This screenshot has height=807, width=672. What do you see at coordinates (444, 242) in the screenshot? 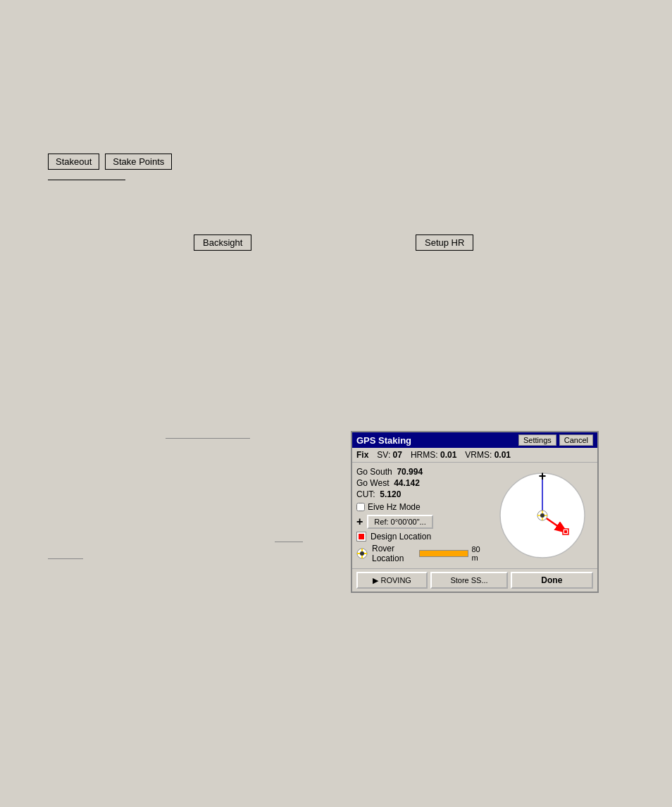
I see `setup-hr-button: Setup HR` at bounding box center [444, 242].